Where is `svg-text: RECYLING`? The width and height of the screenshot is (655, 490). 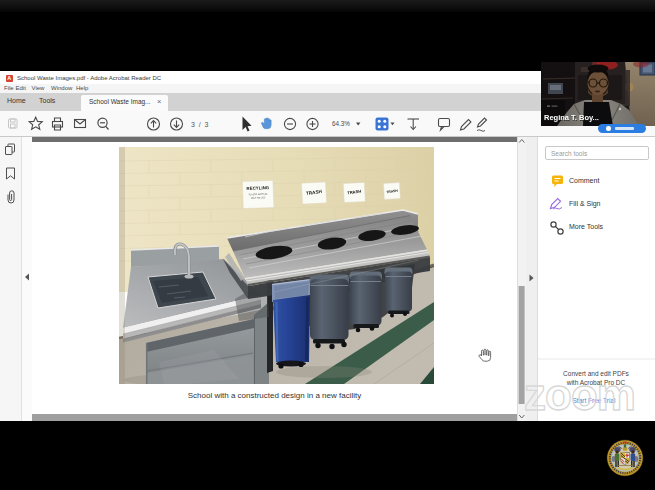 svg-text: RECYLING is located at coordinates (258, 188).